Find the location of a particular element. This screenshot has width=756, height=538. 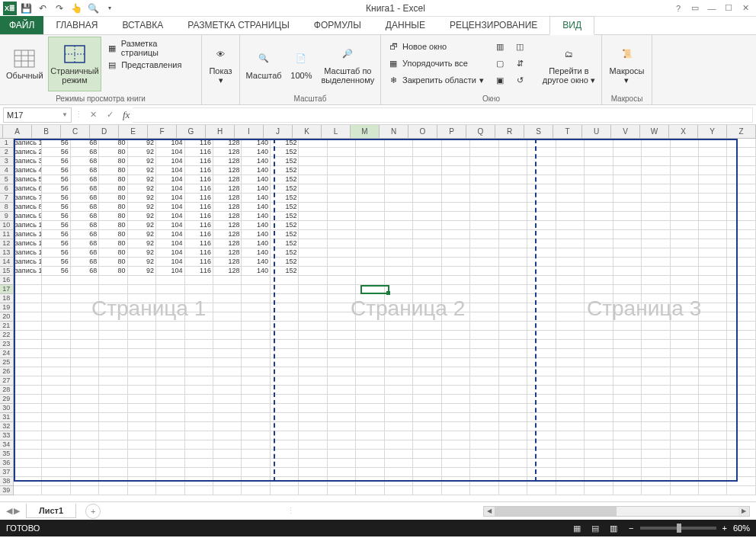

cell: запись 4 is located at coordinates (27, 171).